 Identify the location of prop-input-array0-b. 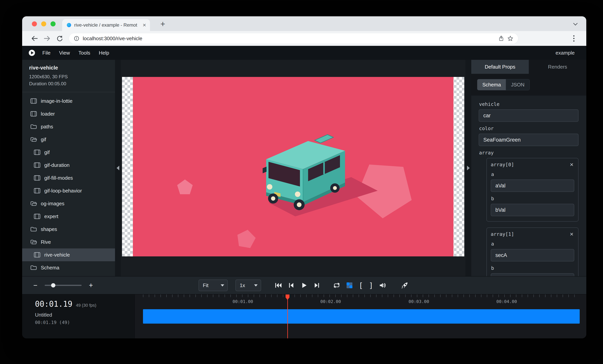
(533, 210).